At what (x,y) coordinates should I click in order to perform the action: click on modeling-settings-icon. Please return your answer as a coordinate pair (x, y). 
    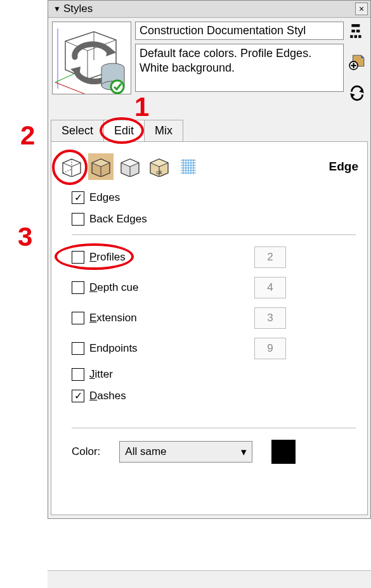
    Looking at the image, I should click on (188, 167).